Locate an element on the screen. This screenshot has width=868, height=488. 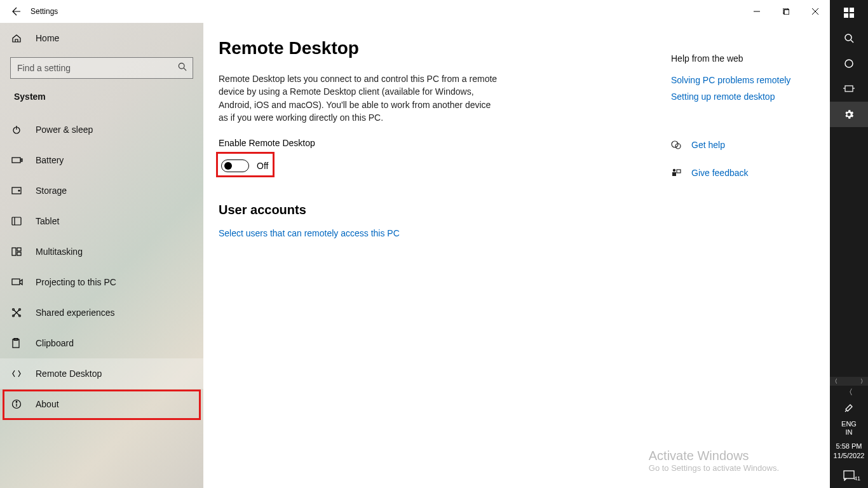
page-description: Remote Desktop lets you connect to and c… is located at coordinates (358, 98).